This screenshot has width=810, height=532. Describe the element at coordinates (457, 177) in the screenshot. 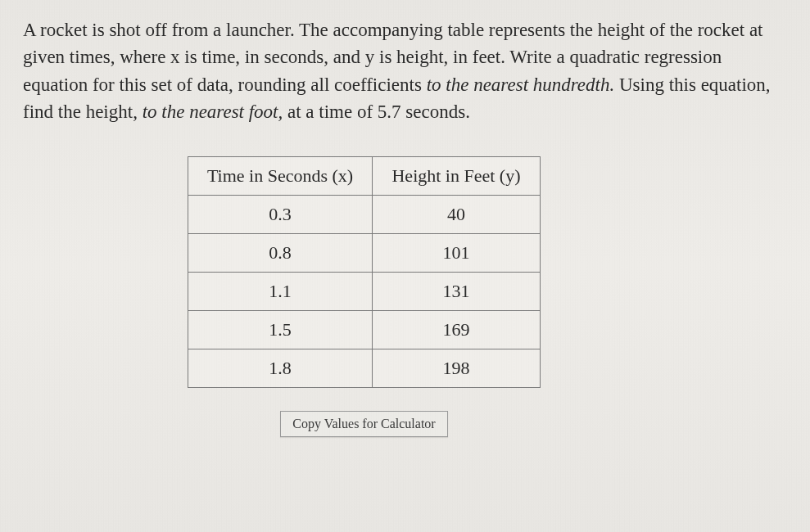

I see `table-header-height: Height in Feet (y)` at that location.